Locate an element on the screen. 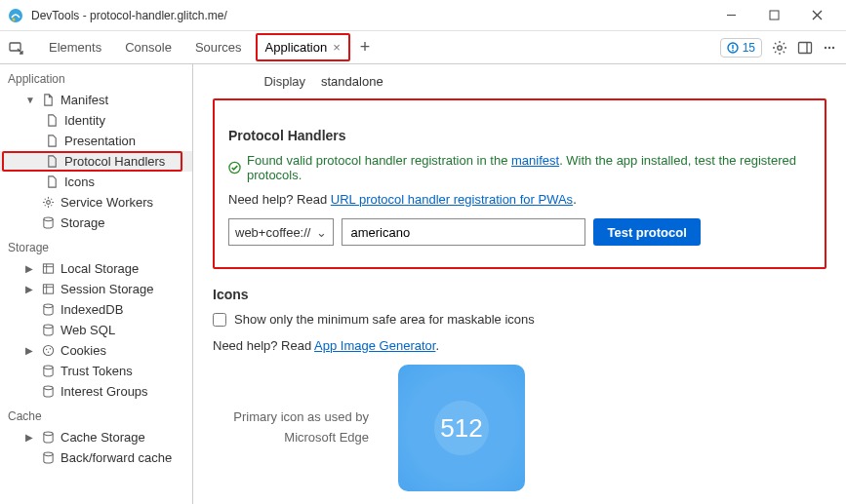  add-tab-button: + is located at coordinates (365, 47).